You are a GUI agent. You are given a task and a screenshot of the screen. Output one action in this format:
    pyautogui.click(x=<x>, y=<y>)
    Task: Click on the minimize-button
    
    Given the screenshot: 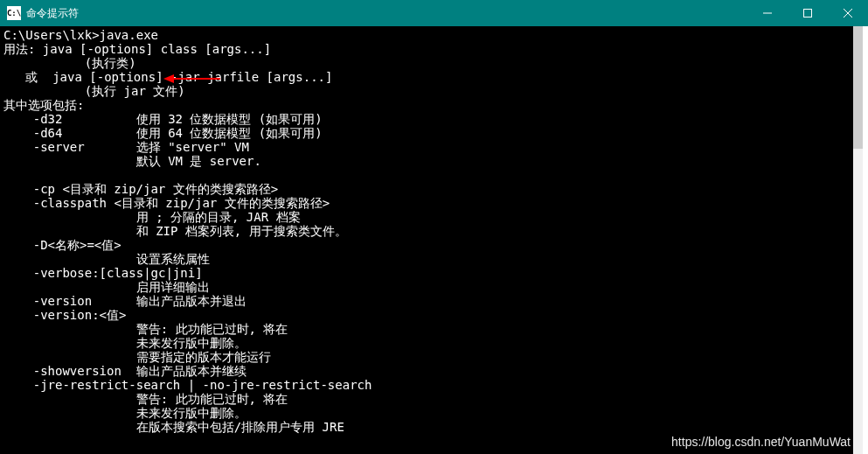 What is the action you would take?
    pyautogui.click(x=767, y=13)
    